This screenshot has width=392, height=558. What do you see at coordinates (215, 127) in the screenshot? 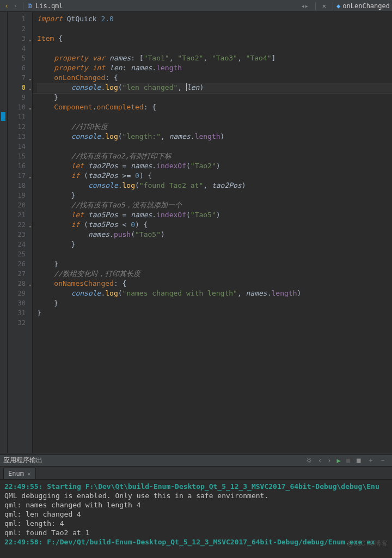
I see `code-line: //打印长度` at bounding box center [215, 127].